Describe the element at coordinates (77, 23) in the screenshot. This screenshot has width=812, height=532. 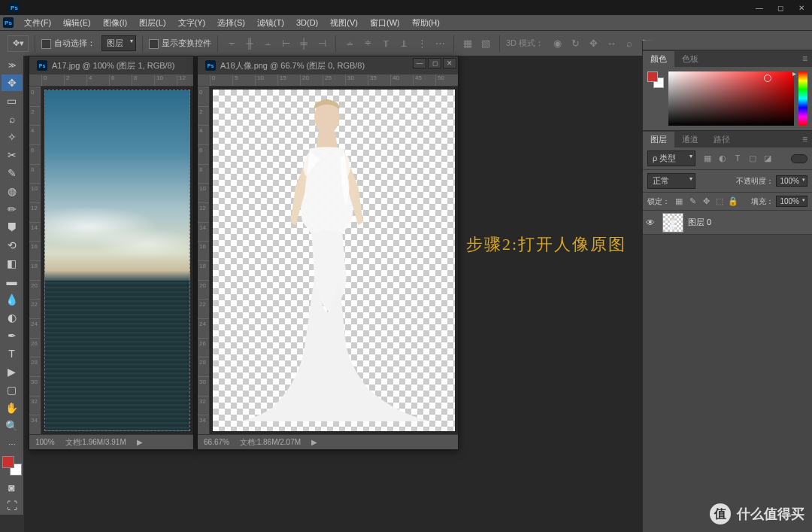
I see `menu-edit: 编辑(E)` at that location.